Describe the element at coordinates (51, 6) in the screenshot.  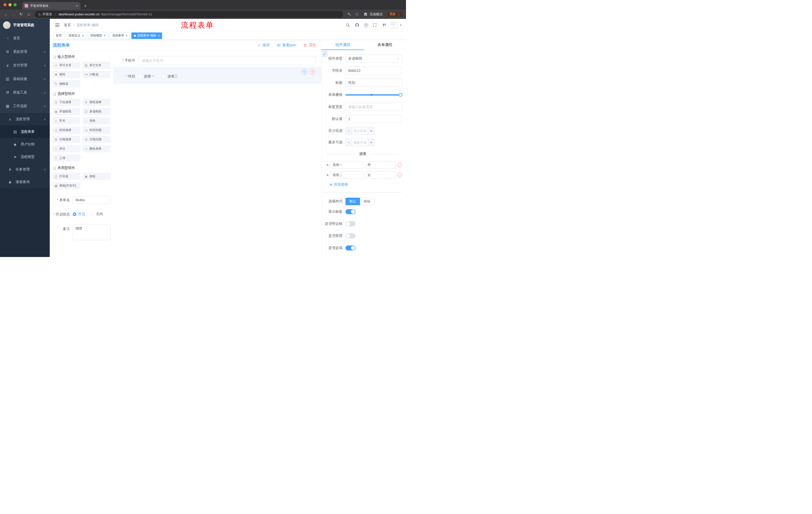
I see `browser-tab: 芋道管理系统 ×` at that location.